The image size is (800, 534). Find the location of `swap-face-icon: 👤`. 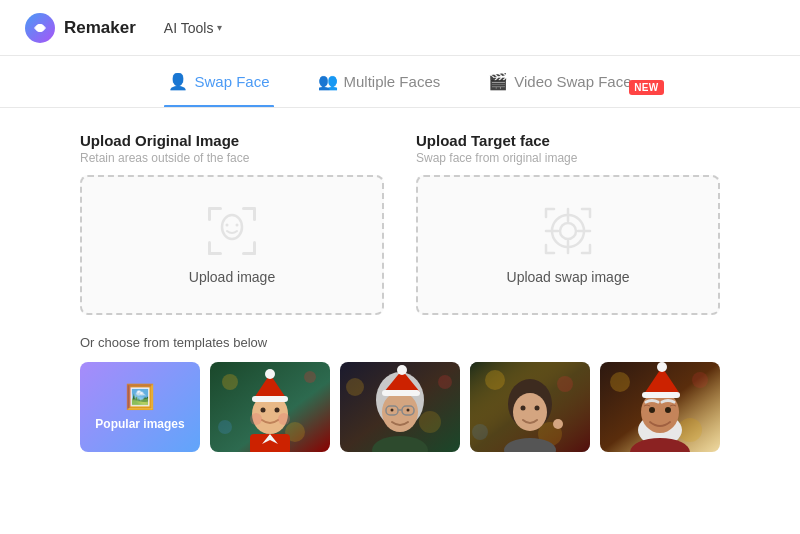

swap-face-icon: 👤 is located at coordinates (178, 82).